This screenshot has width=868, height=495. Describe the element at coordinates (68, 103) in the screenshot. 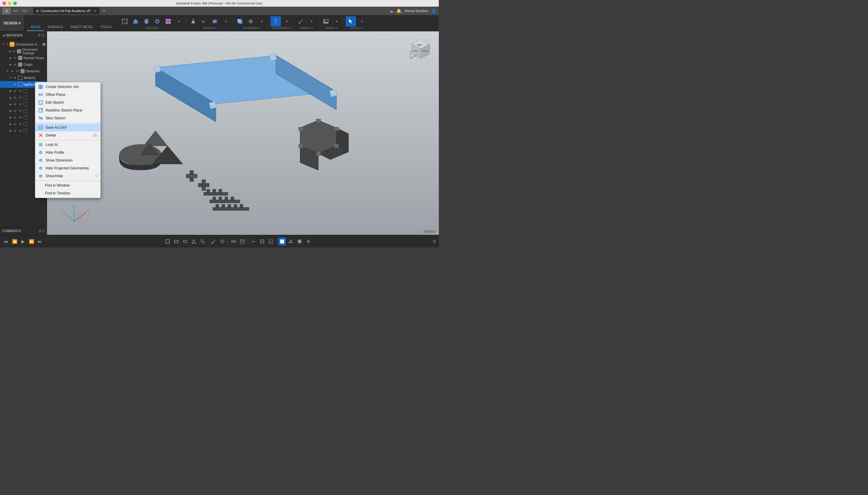

I see `cm-edit-sketch: Edit Sketch` at that location.